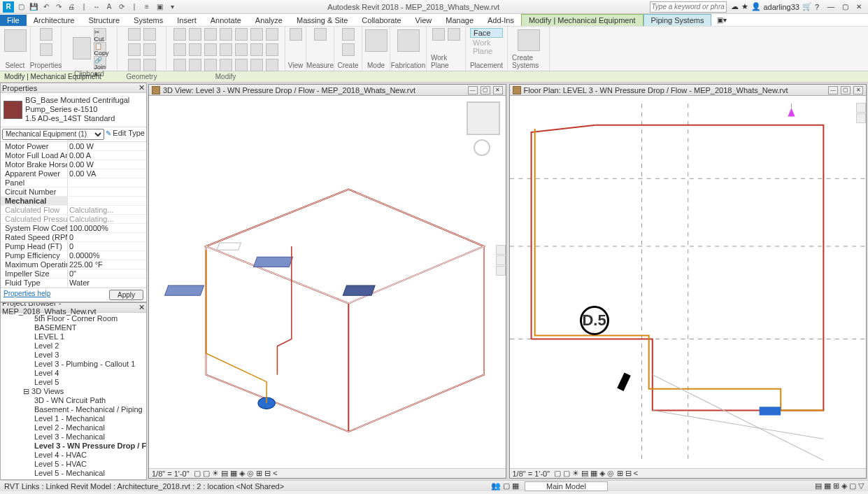 The height and width of the screenshot is (494, 868). Describe the element at coordinates (532, 474) in the screenshot. I see `scale-label2: 1/8" = 1'-0"` at that location.